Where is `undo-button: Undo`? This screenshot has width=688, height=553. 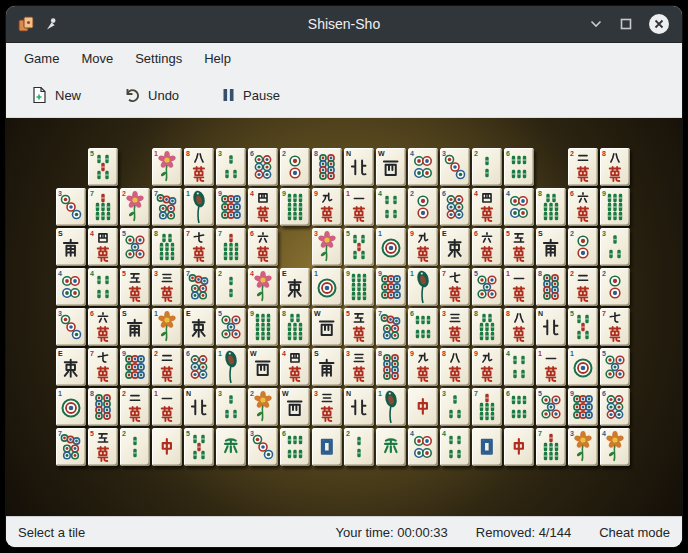
undo-button: Undo is located at coordinates (151, 95).